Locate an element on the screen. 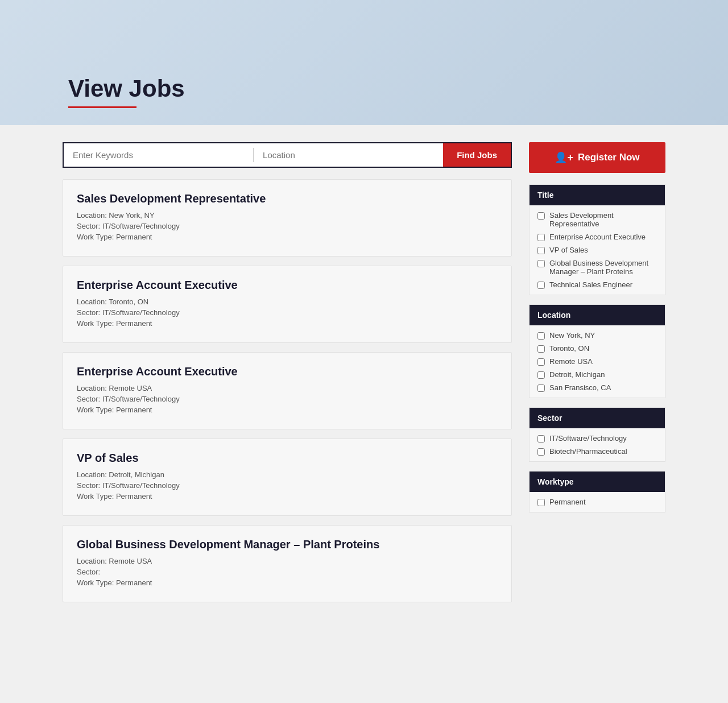 This screenshot has height=703, width=728. filter-panel-location: Location New York, NY Toronto, ON Remote… is located at coordinates (597, 352).